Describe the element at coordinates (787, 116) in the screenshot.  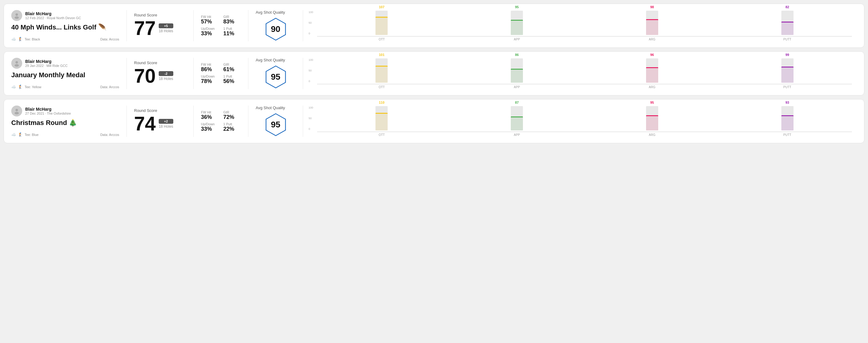
I see `bar-group-putt: 93` at that location.